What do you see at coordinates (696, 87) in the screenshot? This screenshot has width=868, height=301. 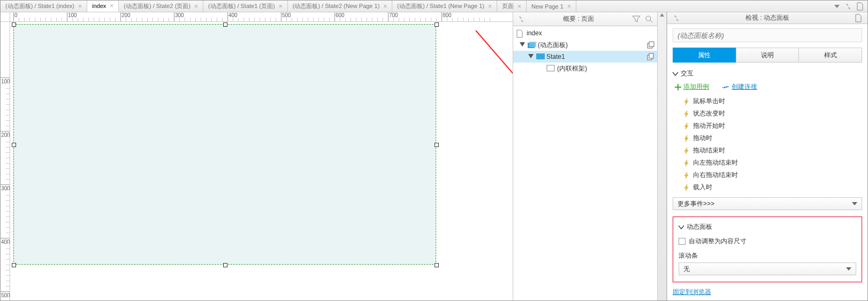 I see `link-label: 添加用例` at bounding box center [696, 87].